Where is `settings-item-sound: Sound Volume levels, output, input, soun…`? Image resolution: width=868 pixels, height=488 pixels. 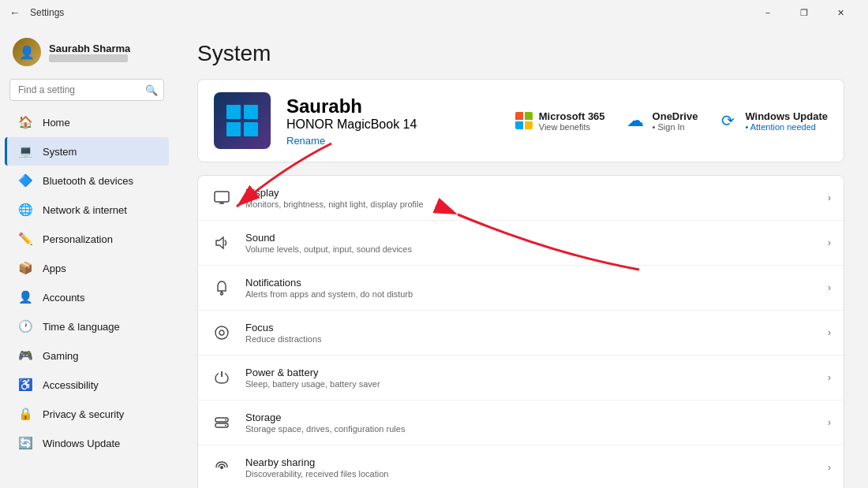 settings-item-sound: Sound Volume levels, output, input, soun… is located at coordinates (521, 243).